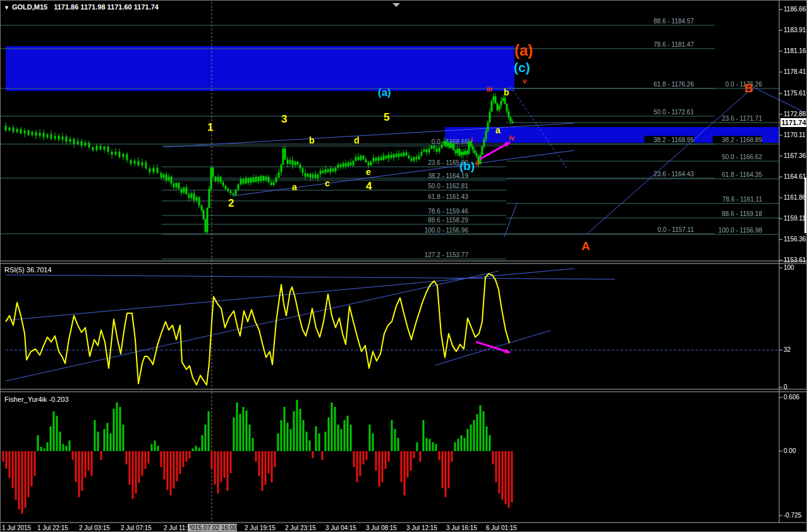 The height and width of the screenshot is (532, 807). What do you see at coordinates (210, 128) in the screenshot?
I see `elliott-wave-label: 1` at bounding box center [210, 128].